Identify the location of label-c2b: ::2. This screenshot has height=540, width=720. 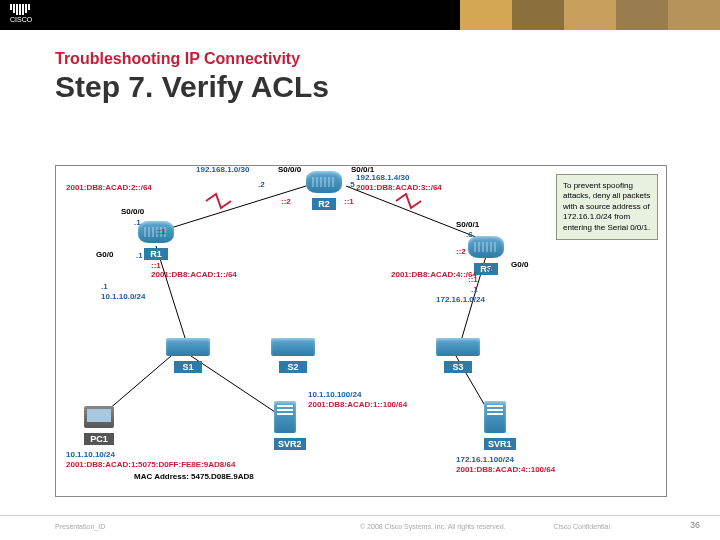
(461, 252).